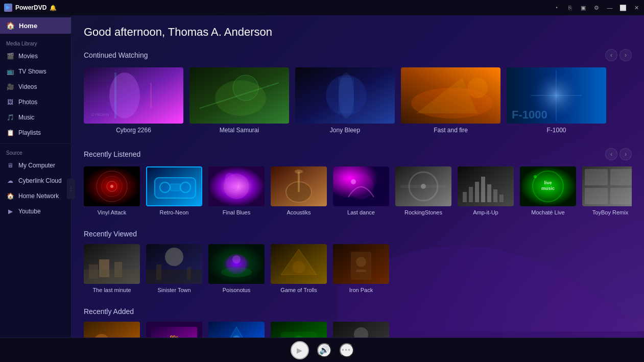  What do you see at coordinates (36, 189) in the screenshot?
I see `sidebar: 🏠 Home Media Library 🎬 Movies 📺 TV Shows…` at bounding box center [36, 189].